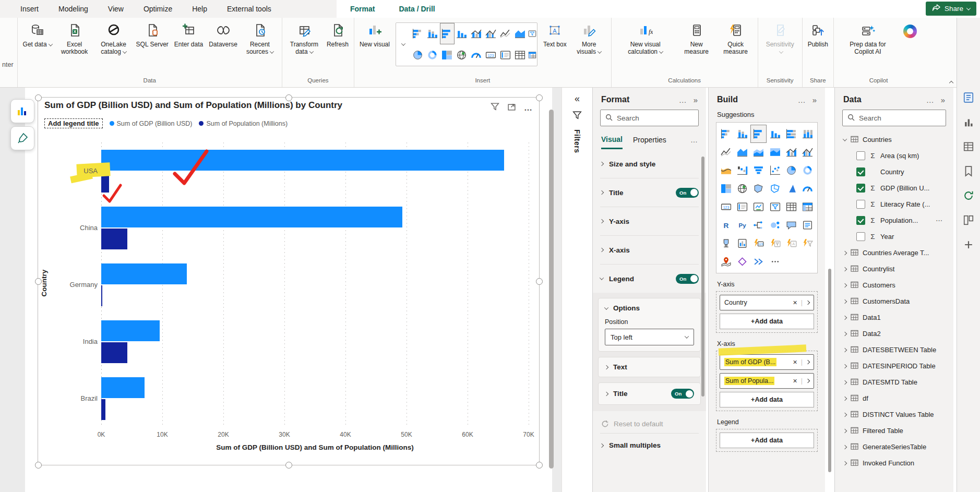  Describe the element at coordinates (646, 40) in the screenshot. I see `ribbon-button-new-visual-calculation: fxNew visual calculation` at that location.